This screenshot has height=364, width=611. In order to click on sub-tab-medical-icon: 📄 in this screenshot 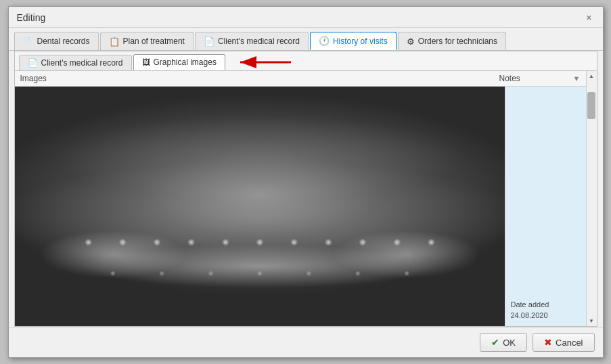, I will do `click(32, 63)`.